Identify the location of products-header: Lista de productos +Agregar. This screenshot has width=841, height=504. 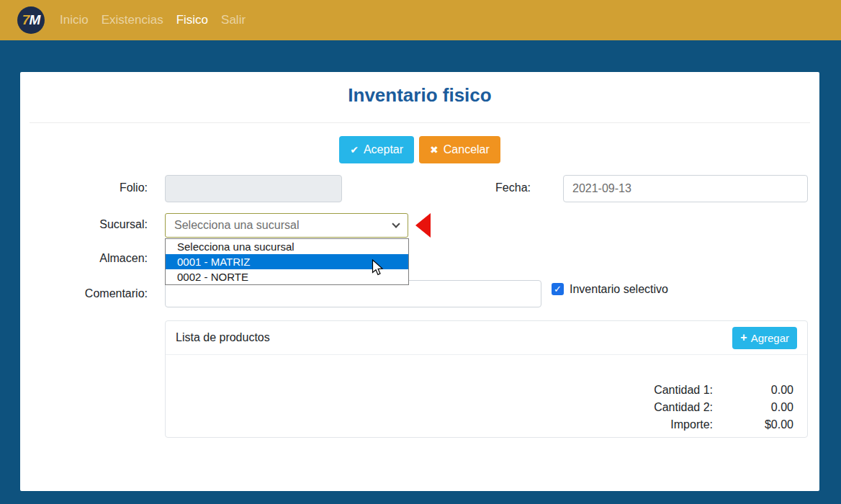
(487, 338).